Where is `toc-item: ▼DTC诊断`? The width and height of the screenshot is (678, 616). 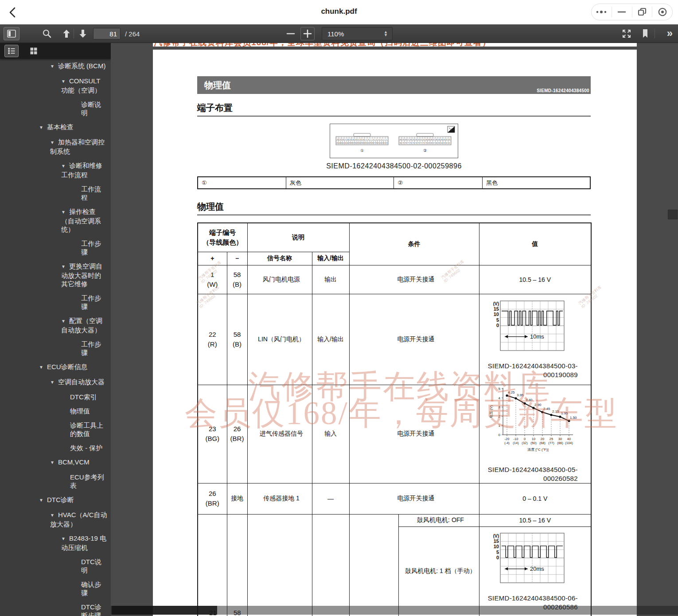
toc-item: ▼DTC诊断 is located at coordinates (55, 500).